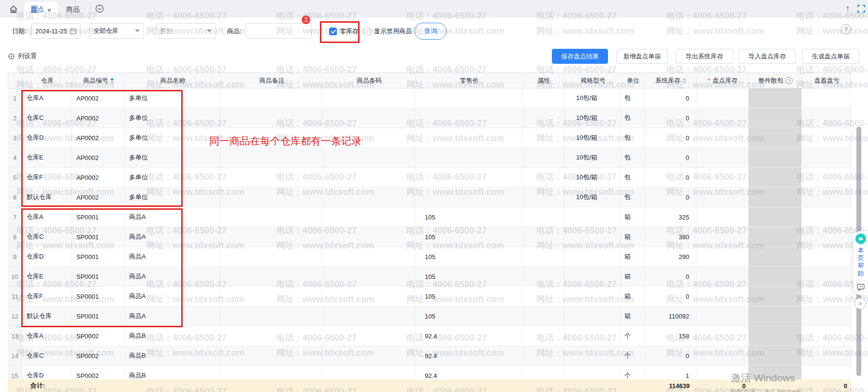 This screenshot has height=392, width=868. What do you see at coordinates (861, 280) in the screenshot?
I see `help-divider` at bounding box center [861, 280].